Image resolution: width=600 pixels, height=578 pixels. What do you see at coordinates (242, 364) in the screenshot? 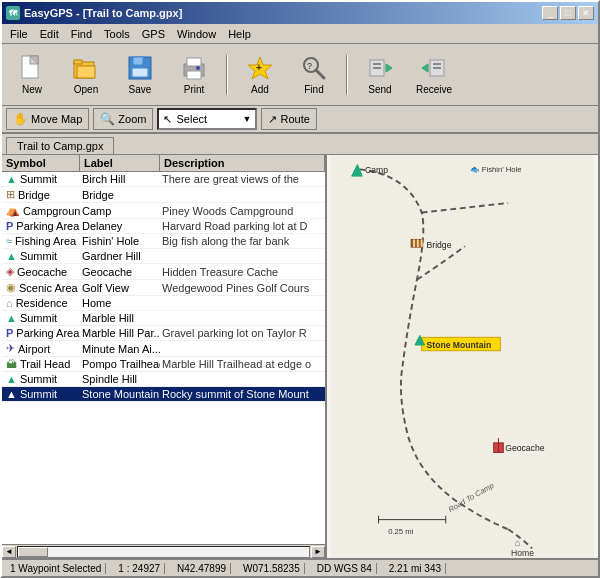
I see `waypoint-description: Marble Hill Trailhead at edge o` at bounding box center [242, 364].